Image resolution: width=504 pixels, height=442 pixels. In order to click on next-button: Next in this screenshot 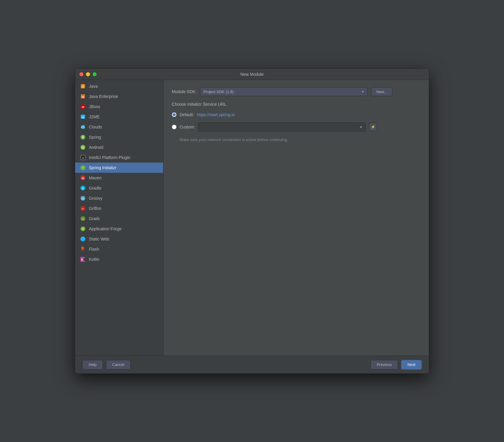, I will do `click(411, 365)`.